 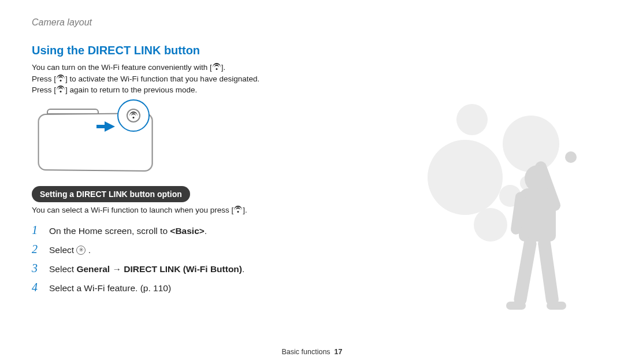 I want to click on breadcrumb: Camera layout, so click(x=312, y=23).